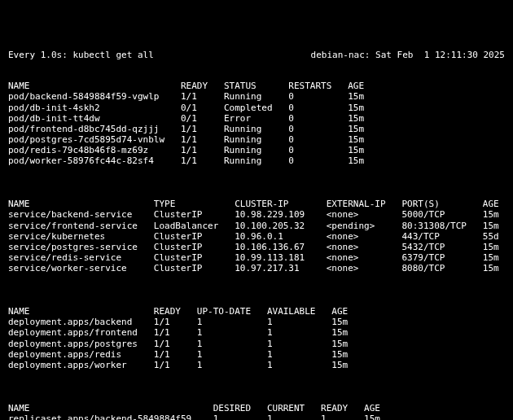 The width and height of the screenshot is (513, 420). I want to click on table-header: NAME READY UP-TO-DATE AVAILABLE AGE, so click(256, 311).